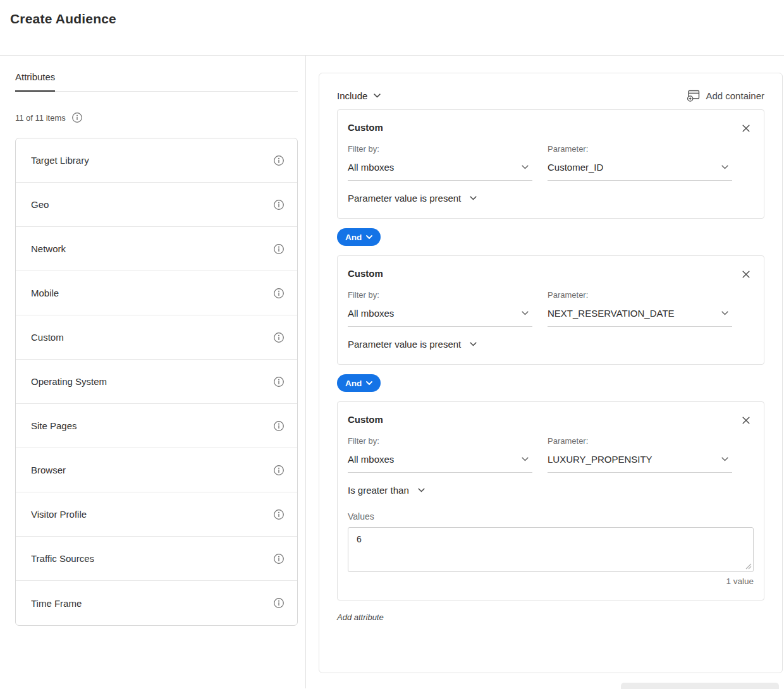  What do you see at coordinates (551, 454) in the screenshot?
I see `card-fields: Filter by: All mboxes Parameter: LUXURY_…` at bounding box center [551, 454].